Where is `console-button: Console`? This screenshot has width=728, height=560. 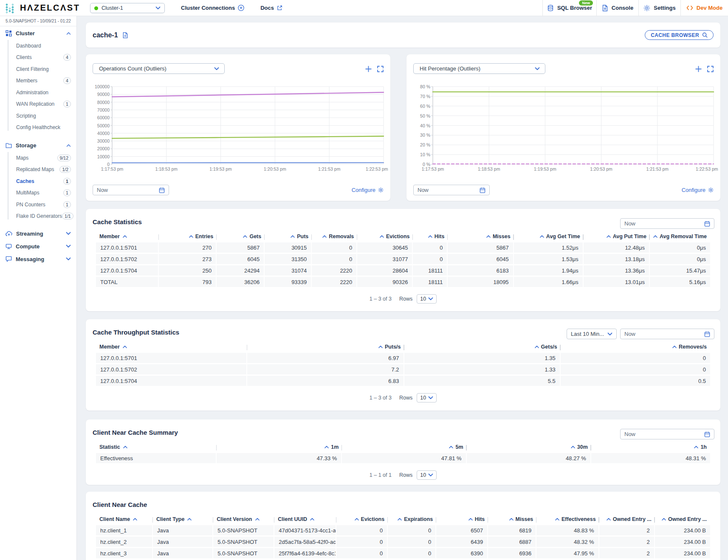
console-button: Console is located at coordinates (618, 8).